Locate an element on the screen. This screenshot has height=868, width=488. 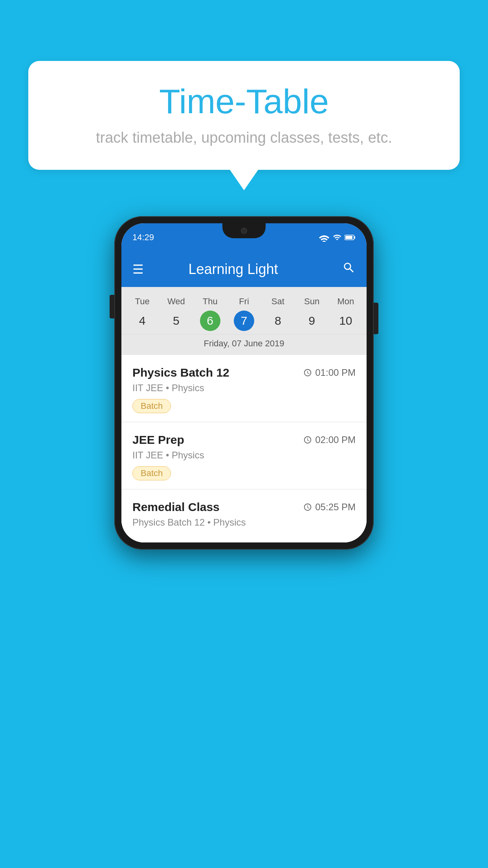
schedule-item-title: JEE Prep is located at coordinates (158, 440).